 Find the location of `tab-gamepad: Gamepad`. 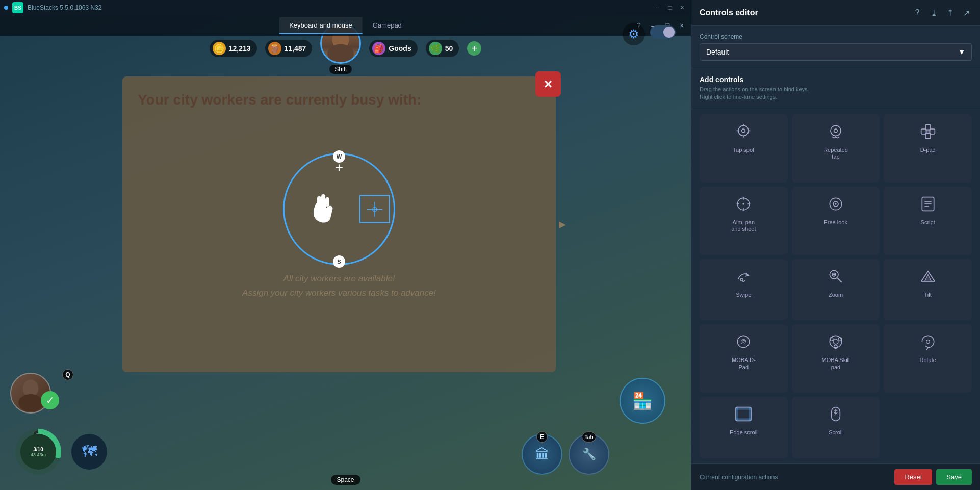

tab-gamepad: Gamepad is located at coordinates (388, 25).